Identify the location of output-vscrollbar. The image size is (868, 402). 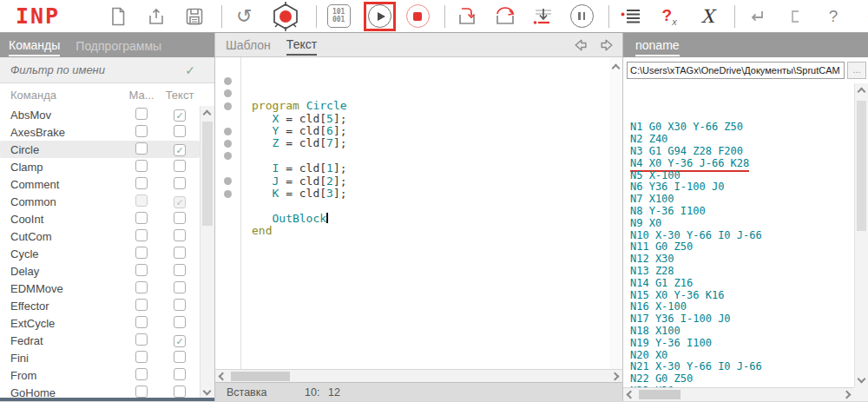
(861, 235).